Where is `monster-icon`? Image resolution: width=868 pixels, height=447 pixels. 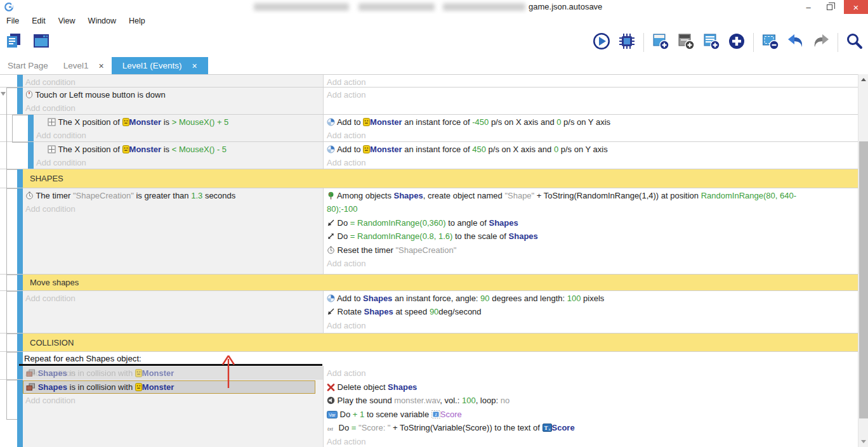
monster-icon is located at coordinates (367, 122).